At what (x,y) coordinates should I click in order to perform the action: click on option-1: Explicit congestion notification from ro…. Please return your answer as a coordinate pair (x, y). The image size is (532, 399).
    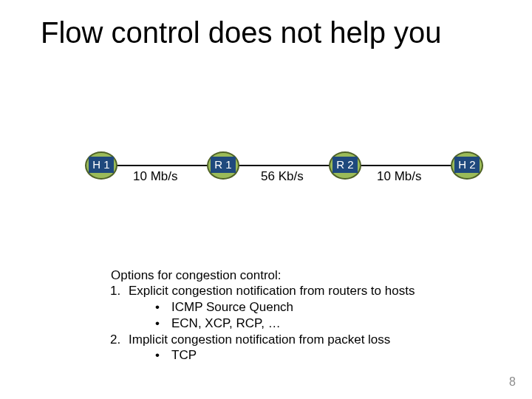
    Looking at the image, I should click on (272, 291).